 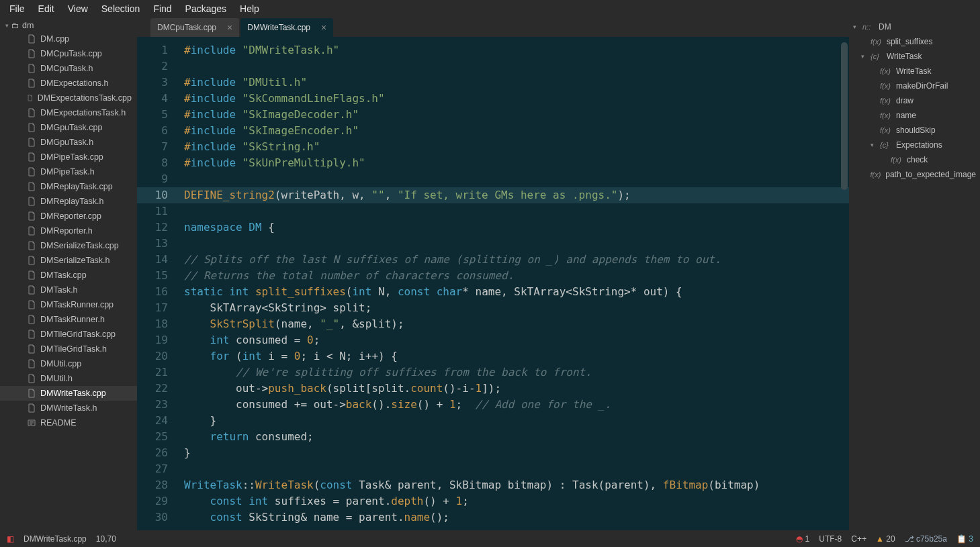 I want to click on tree-file: DMGpuTask.cpp, so click(x=69, y=128).